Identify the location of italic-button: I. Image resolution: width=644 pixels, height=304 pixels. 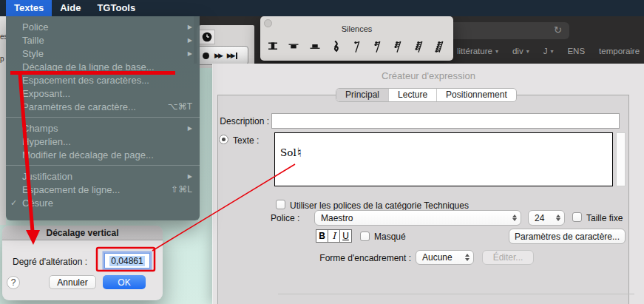
(334, 236).